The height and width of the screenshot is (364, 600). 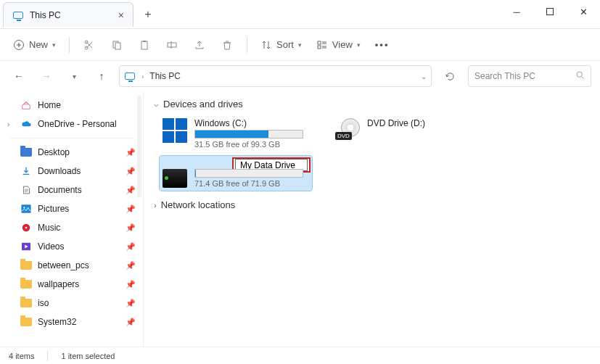 I want to click on refresh-button, so click(x=450, y=76).